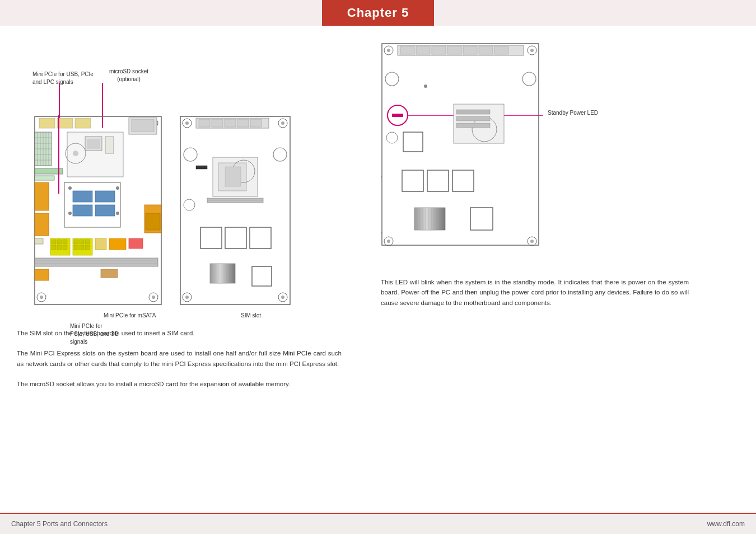 The height and width of the screenshot is (534, 756). What do you see at coordinates (378, 523) in the screenshot?
I see `footer: Chapter 5 Ports and Connectors www.dfi.c…` at bounding box center [378, 523].